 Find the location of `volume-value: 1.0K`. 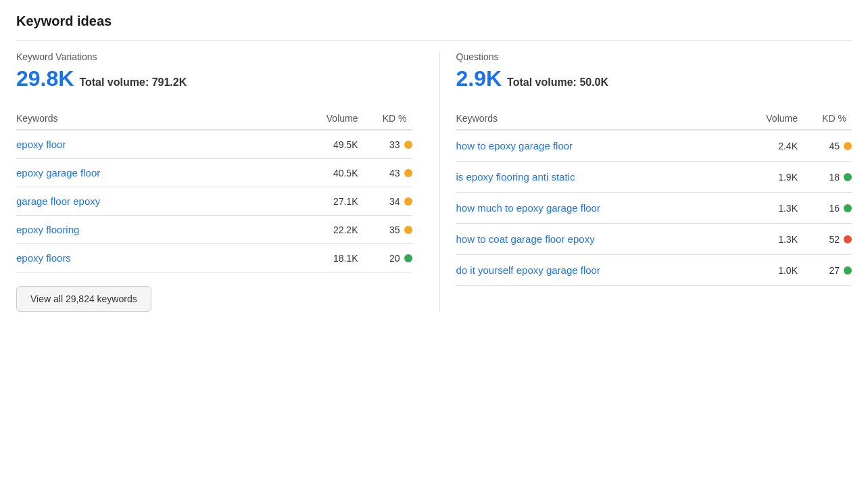

volume-value: 1.0K is located at coordinates (767, 270).